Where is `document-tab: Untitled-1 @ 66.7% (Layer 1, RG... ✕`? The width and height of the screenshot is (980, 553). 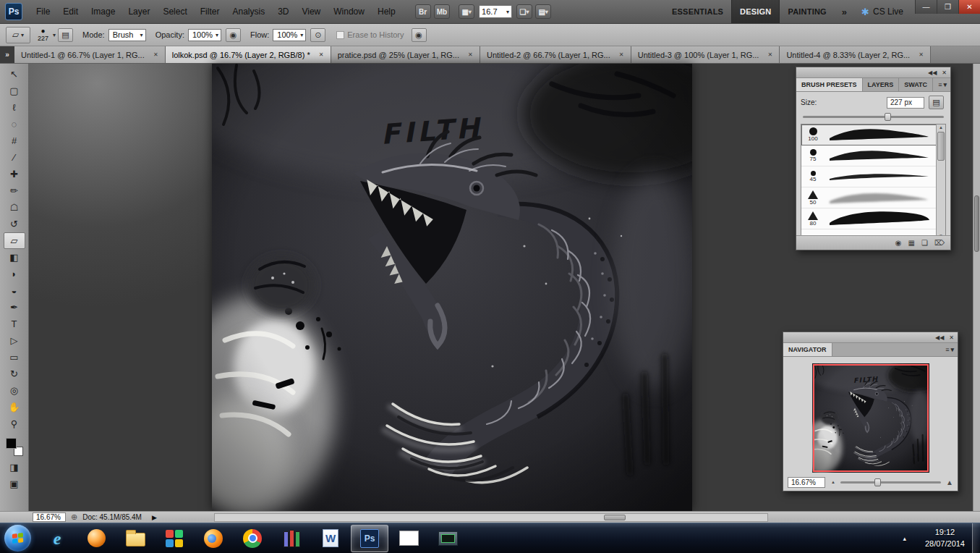 document-tab: Untitled-1 @ 66.7% (Layer 1, RG... ✕ is located at coordinates (90, 55).